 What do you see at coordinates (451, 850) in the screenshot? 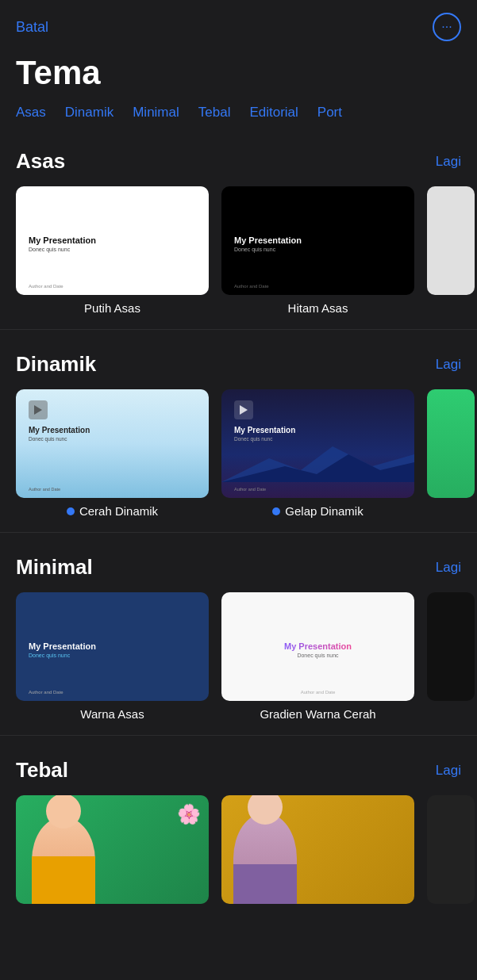
I see `theme-tebal-partial` at bounding box center [451, 850].